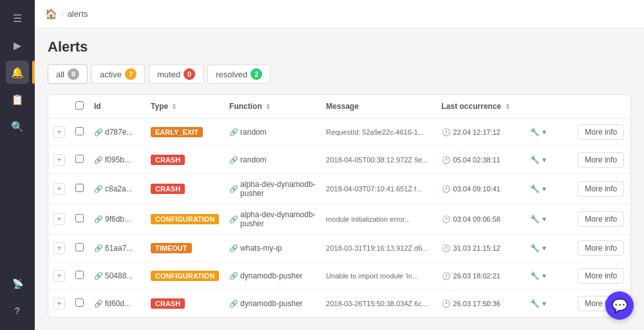 The height and width of the screenshot is (330, 644). Describe the element at coordinates (59, 189) in the screenshot. I see `expand-button-2: +` at that location.